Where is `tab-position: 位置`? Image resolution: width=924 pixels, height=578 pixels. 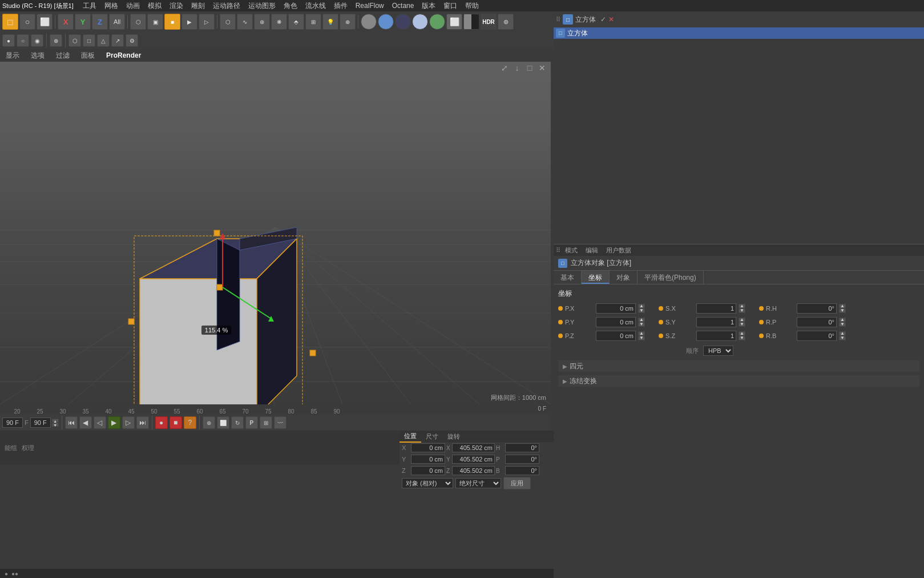
tab-position: 位置 is located at coordinates (410, 436).